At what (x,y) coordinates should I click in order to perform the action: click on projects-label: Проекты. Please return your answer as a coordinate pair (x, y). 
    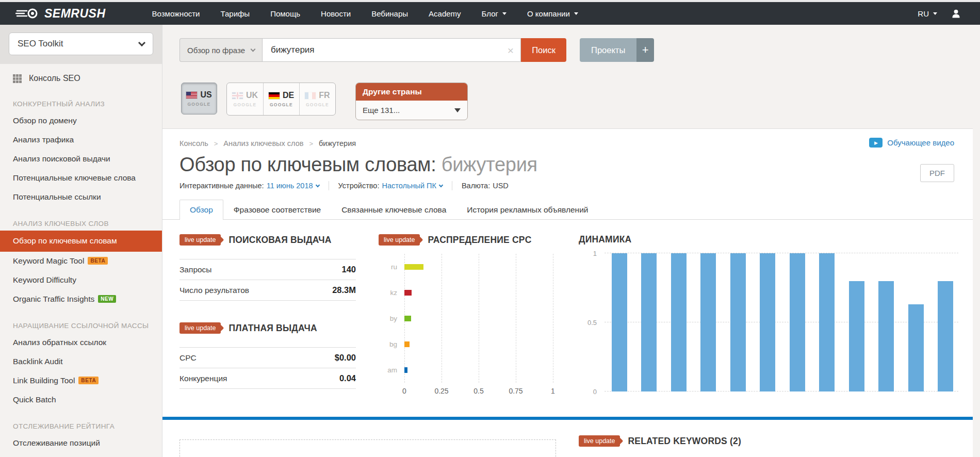
    Looking at the image, I should click on (608, 50).